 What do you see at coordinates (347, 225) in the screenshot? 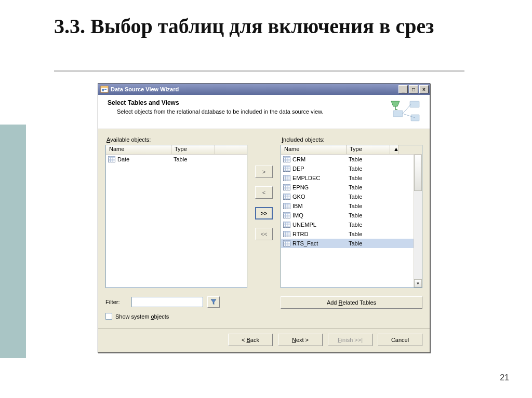
I see `table-row: UNEMPLTable` at bounding box center [347, 225].